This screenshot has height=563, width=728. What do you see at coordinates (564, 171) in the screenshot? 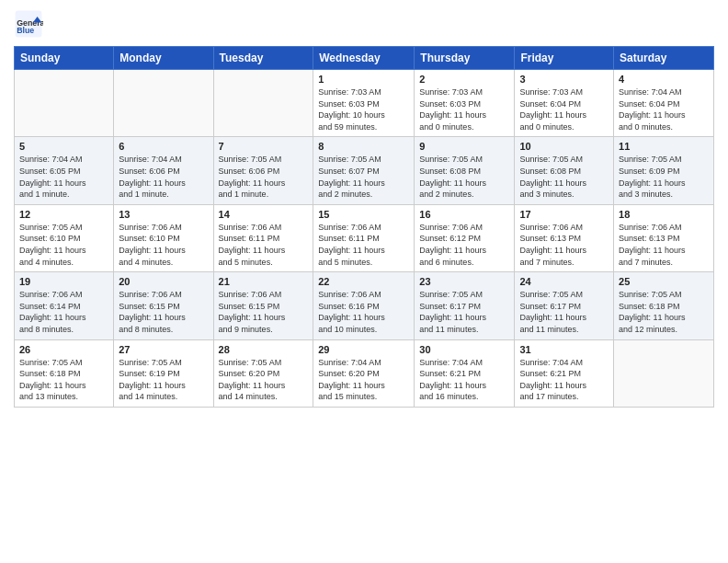
I see `day-cell: 10Sunrise: 7:05 AM Sunset: 6:08 PM Dayli…` at bounding box center [564, 171].